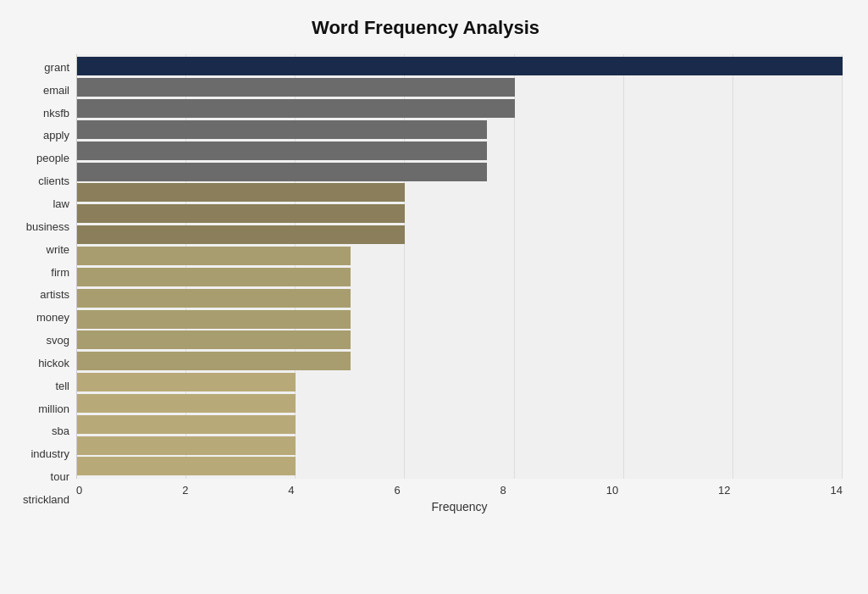 This screenshot has height=594, width=868. What do you see at coordinates (61, 203) in the screenshot?
I see `y-label: law` at bounding box center [61, 203].